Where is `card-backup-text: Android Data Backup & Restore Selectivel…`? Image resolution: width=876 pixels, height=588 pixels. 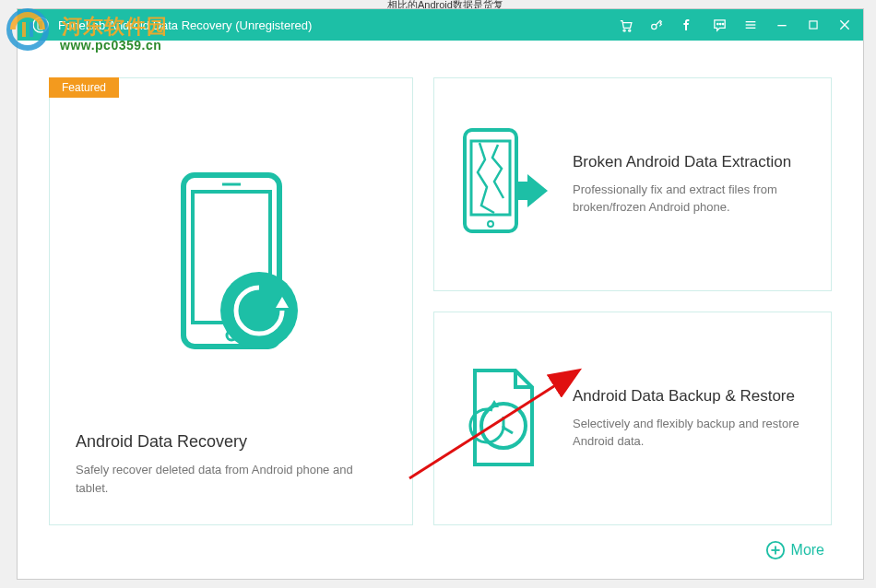 card-backup-text: Android Data Backup & Restore Selectivel… is located at coordinates (691, 418).